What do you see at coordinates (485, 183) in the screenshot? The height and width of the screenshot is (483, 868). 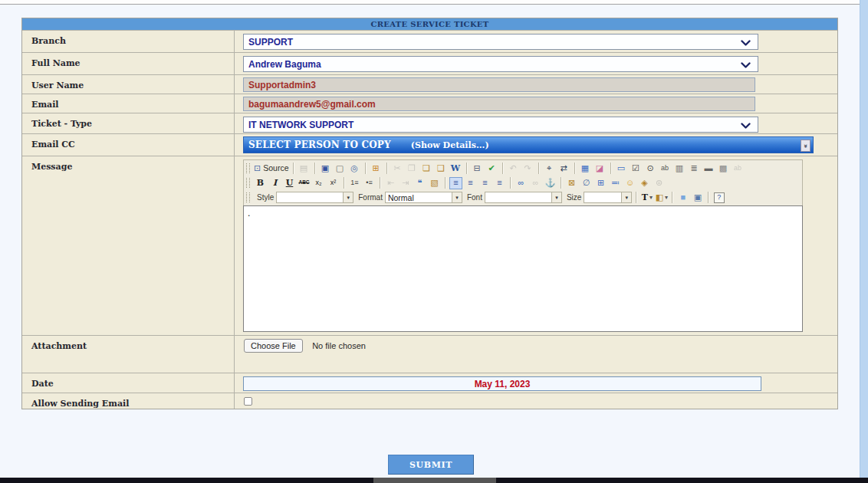 I see `align-right-button: ≡` at bounding box center [485, 183].